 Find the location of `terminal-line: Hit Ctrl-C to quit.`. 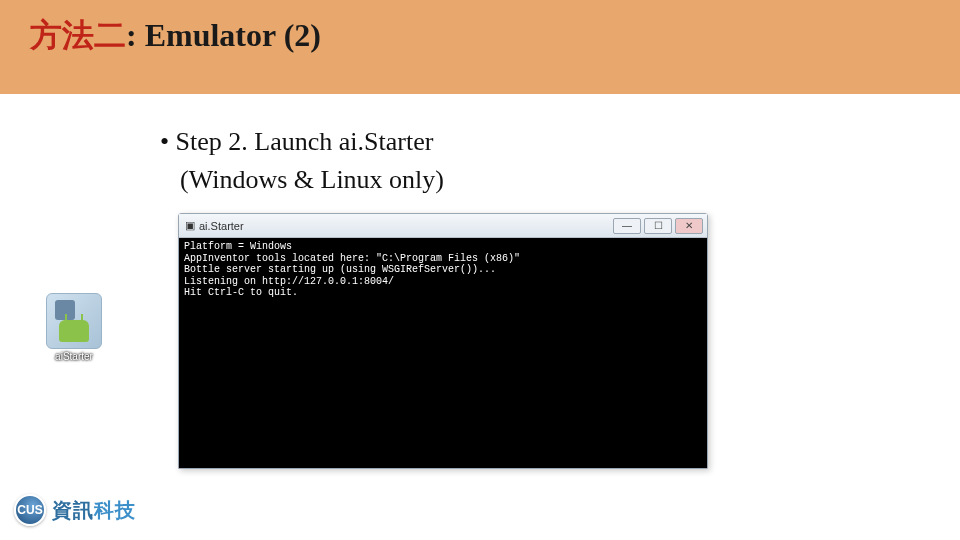

terminal-line: Hit Ctrl-C to quit. is located at coordinates (241, 292).